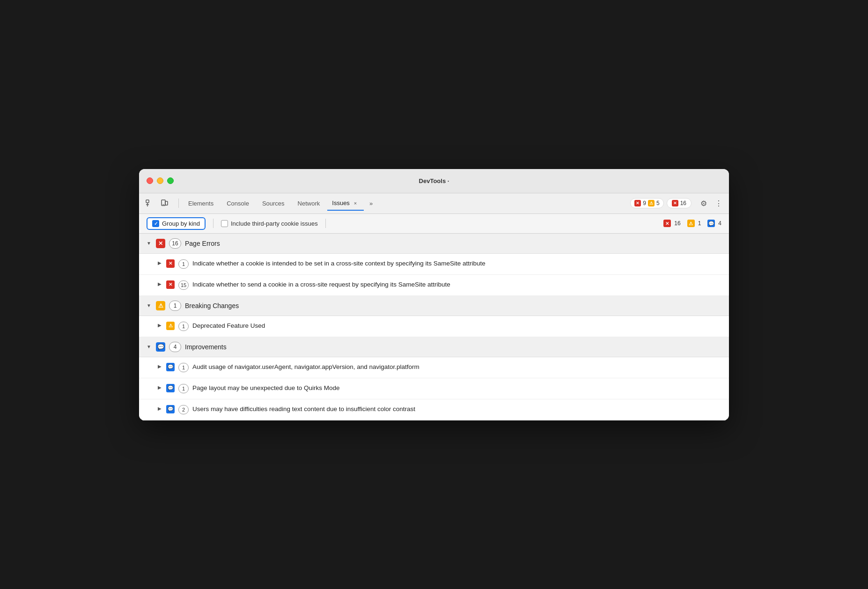  Describe the element at coordinates (161, 306) in the screenshot. I see `category-icon-breaking-changes: ⚠` at that location.